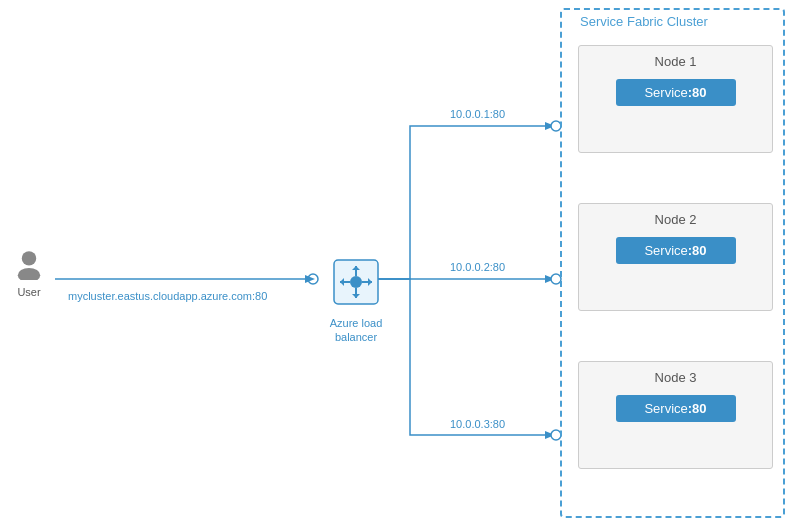  What do you see at coordinates (698, 408) in the screenshot?
I see `node-3-port: :80` at bounding box center [698, 408].